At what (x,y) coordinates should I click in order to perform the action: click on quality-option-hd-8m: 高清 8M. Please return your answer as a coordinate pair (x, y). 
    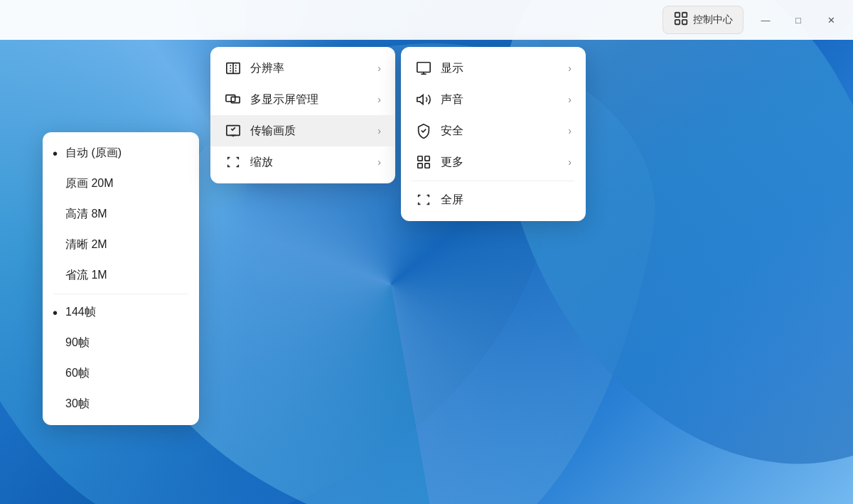
    Looking at the image, I should click on (121, 215).